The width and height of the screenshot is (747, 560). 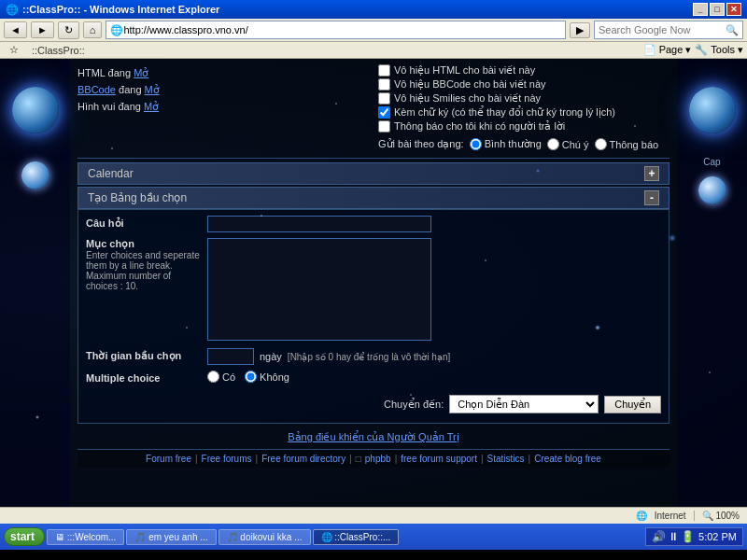 I want to click on toolbar-icons: 📄 Page ▾ 🔧 Tools ▾, so click(x=693, y=50).